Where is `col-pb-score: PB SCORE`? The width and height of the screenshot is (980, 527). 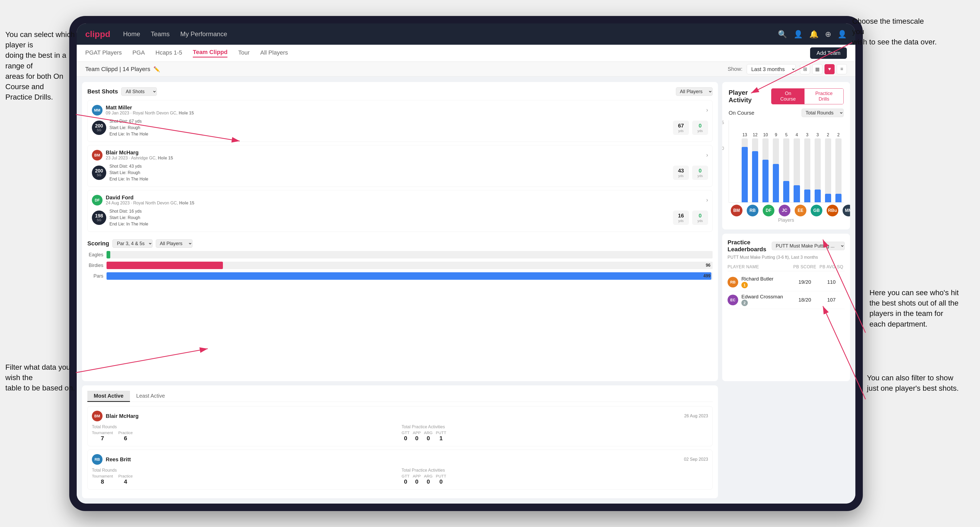 col-pb-score: PB SCORE is located at coordinates (805, 267).